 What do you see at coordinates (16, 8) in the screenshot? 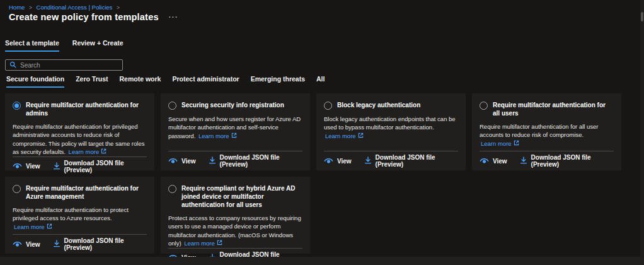
I see `breadcrumb-link: Home` at bounding box center [16, 8].